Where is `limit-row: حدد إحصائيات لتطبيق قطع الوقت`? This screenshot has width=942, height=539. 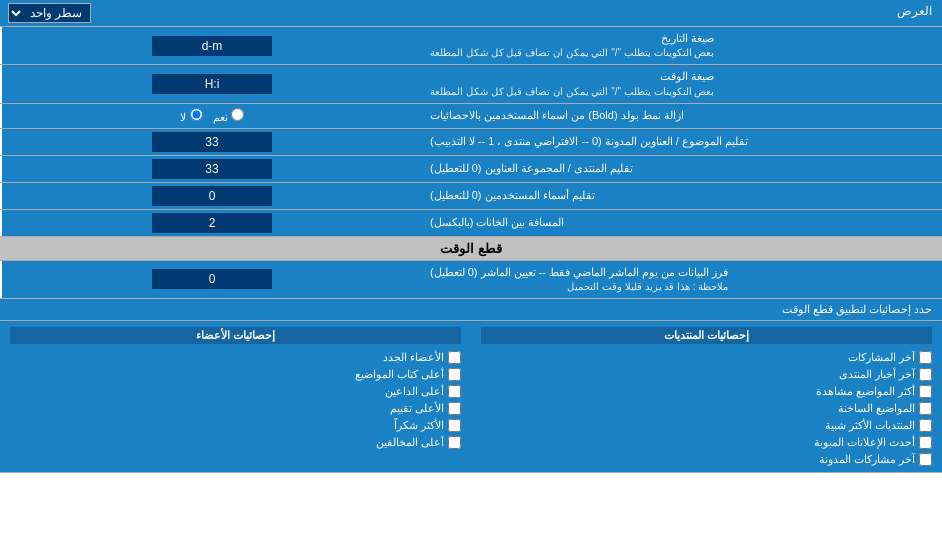 limit-row: حدد إحصائيات لتطبيق قطع الوقت is located at coordinates (471, 310).